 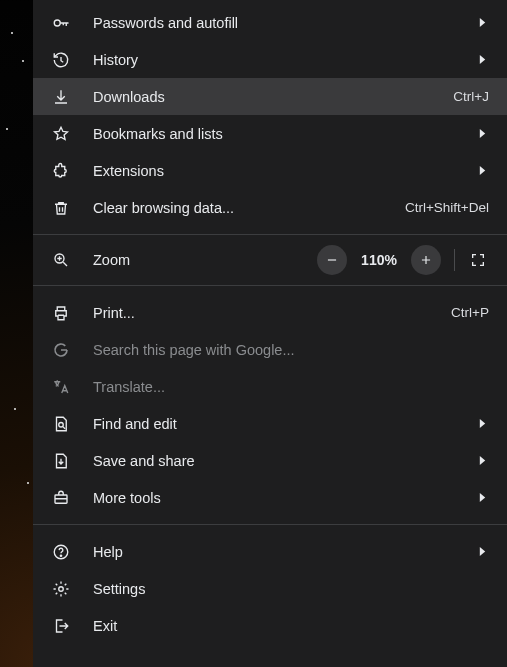 I want to click on menu-item-label: Help, so click(x=279, y=552).